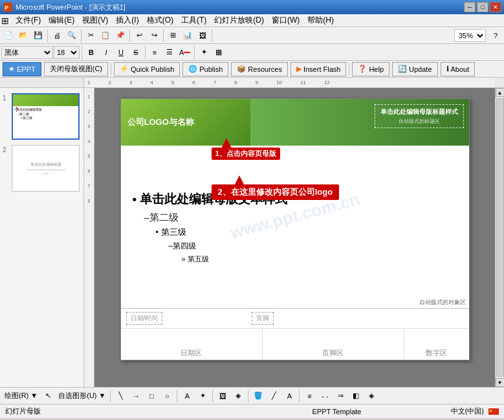 The height and width of the screenshot is (420, 504). I want to click on align-left-button: ≡, so click(155, 52).